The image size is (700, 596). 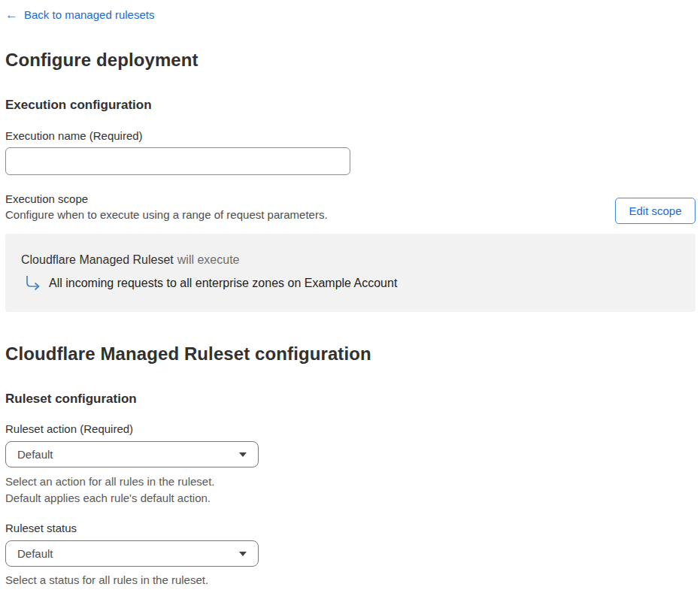 I want to click on ruleset-action-select: Default, so click(x=132, y=454).